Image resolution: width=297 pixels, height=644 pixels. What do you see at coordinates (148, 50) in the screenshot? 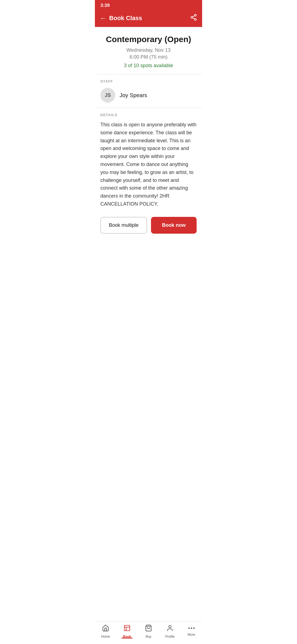
I see `class-date: Wednesday, Nov 13` at bounding box center [148, 50].